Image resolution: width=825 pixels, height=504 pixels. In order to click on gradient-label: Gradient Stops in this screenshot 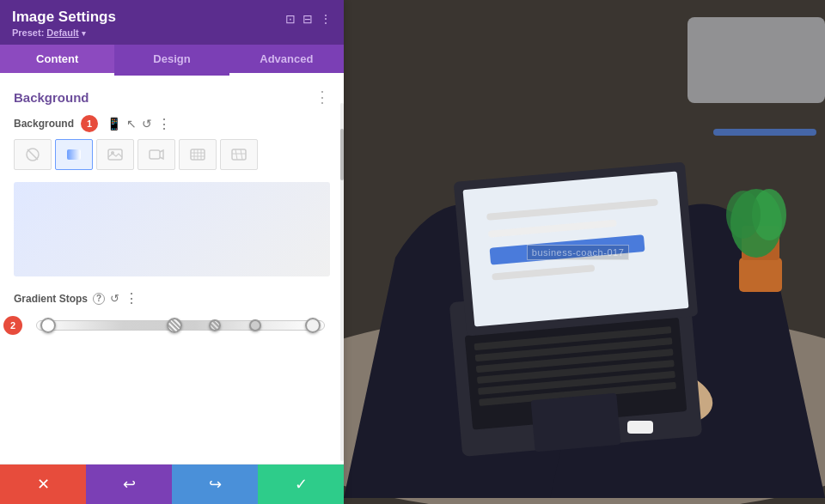, I will do `click(51, 299)`.